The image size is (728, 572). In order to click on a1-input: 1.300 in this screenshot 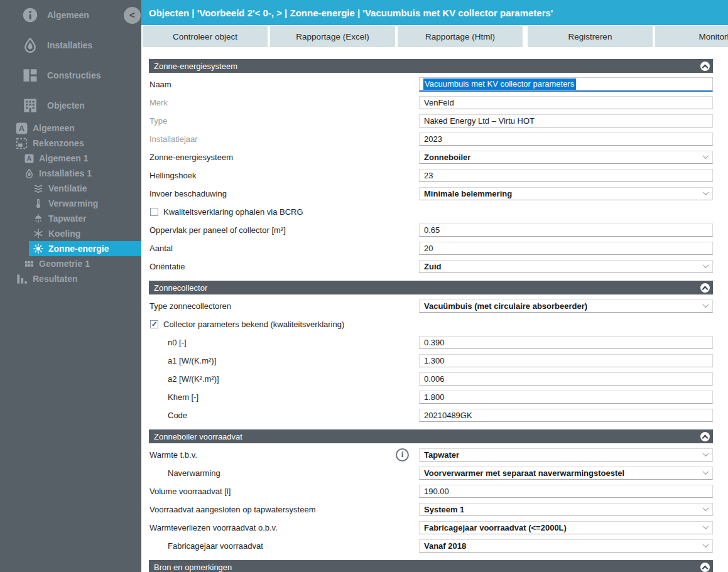, I will do `click(566, 360)`.